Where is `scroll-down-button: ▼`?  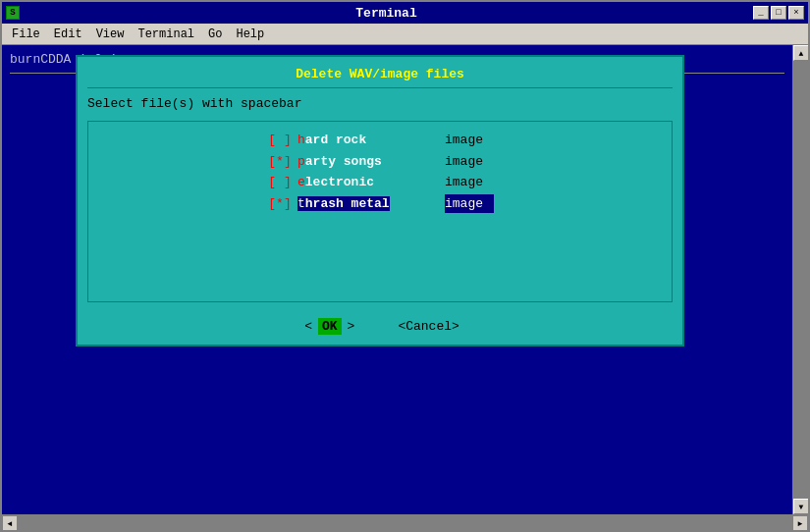 scroll-down-button: ▼ is located at coordinates (801, 506).